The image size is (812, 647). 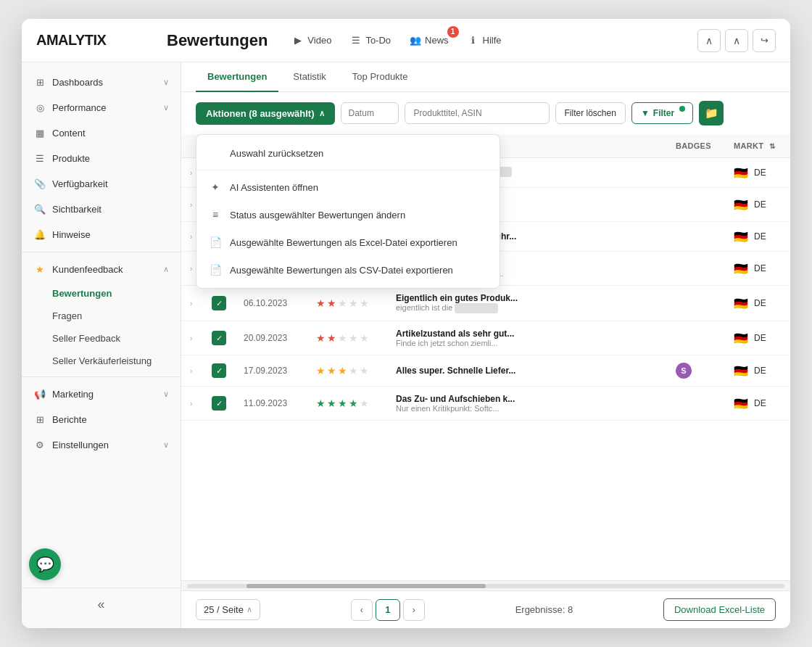 What do you see at coordinates (166, 270) in the screenshot?
I see `chevron-up-icon: ∧` at bounding box center [166, 270].